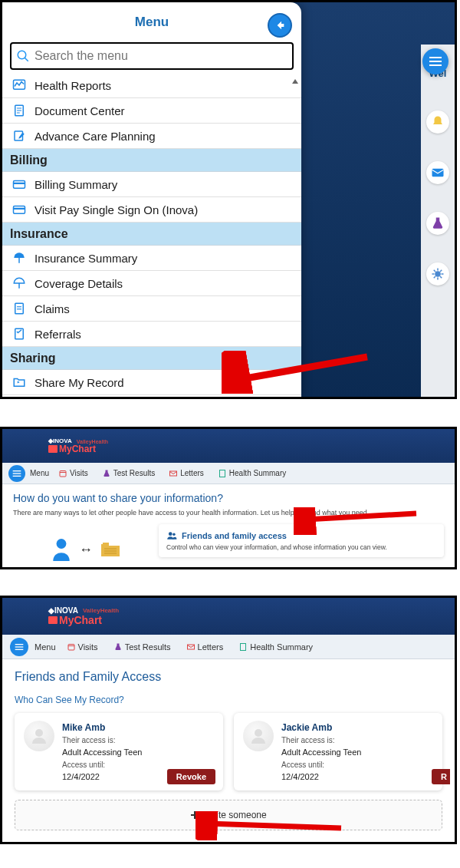 This screenshot has width=460, height=868. I want to click on nav-label: Letters, so click(192, 473).